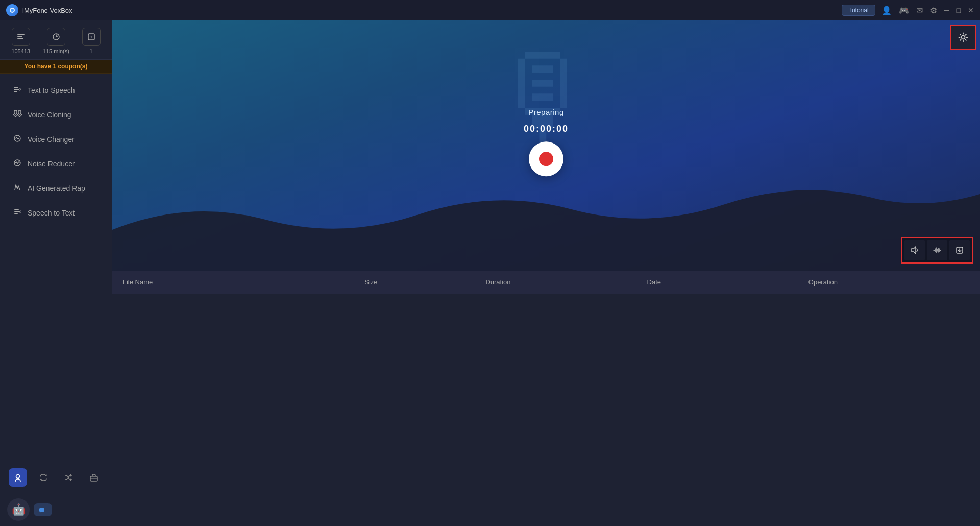  What do you see at coordinates (17, 188) in the screenshot?
I see `ai-rap-icon` at bounding box center [17, 188].